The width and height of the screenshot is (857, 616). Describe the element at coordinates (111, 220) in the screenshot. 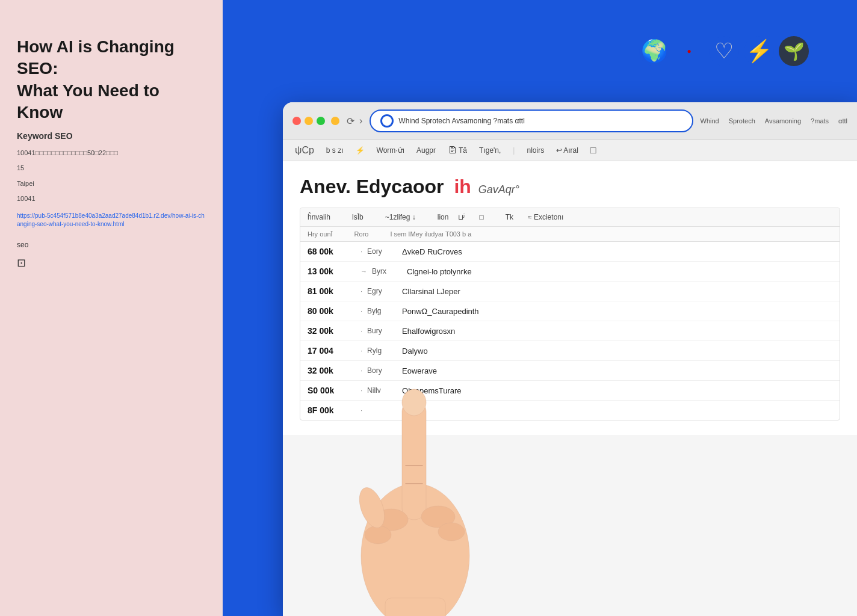

I see `article-url: https://pub-5c454f571b8e40a3a2aad27ade84…` at that location.